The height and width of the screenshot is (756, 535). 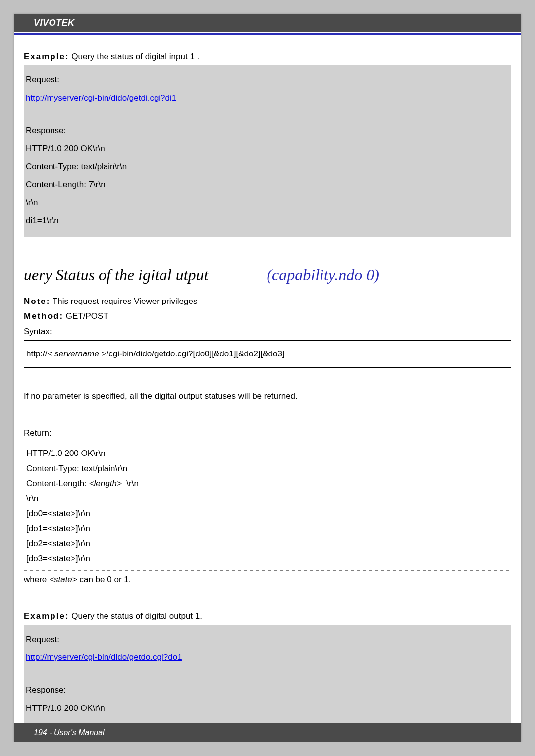 I want to click on return-line: \r\n, so click(x=268, y=499).